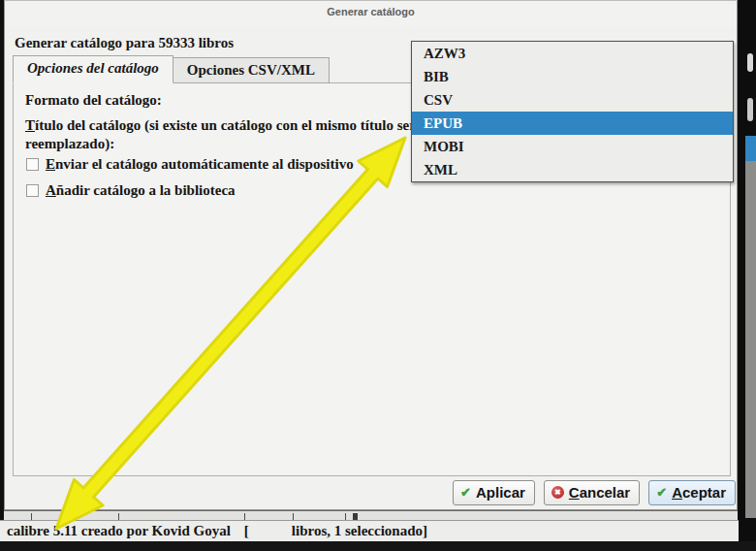  I want to click on partial-selection-sliver, so click(750, 148).